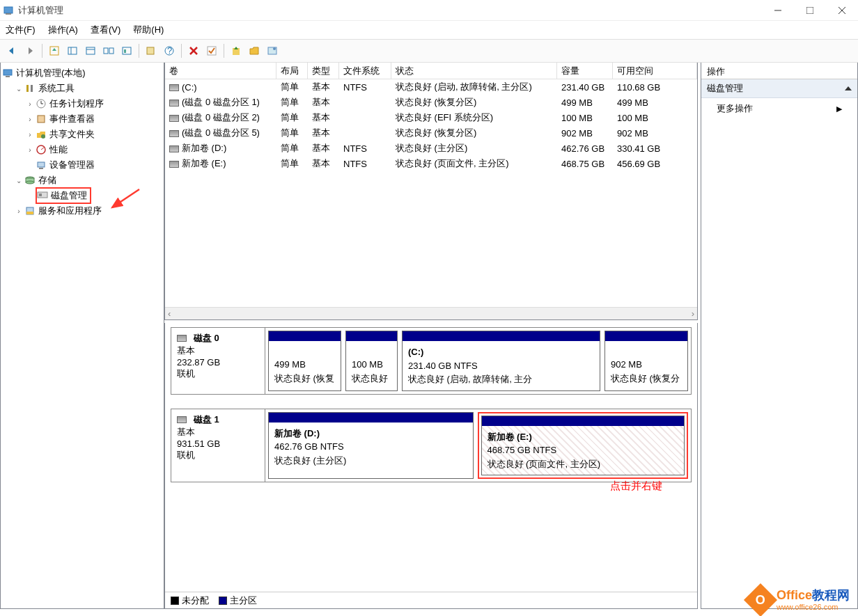 The width and height of the screenshot is (858, 616). What do you see at coordinates (474, 71) in the screenshot?
I see `col-status: 状态` at bounding box center [474, 71].